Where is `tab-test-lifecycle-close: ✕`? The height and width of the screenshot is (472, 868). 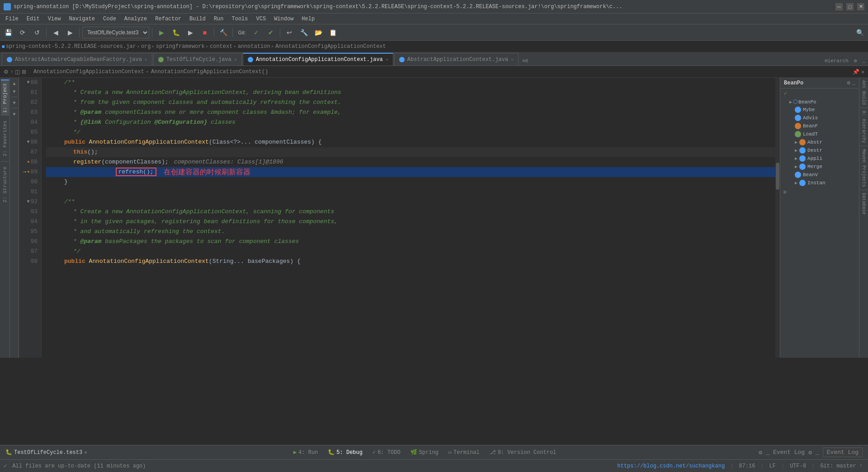 tab-test-lifecycle-close: ✕ is located at coordinates (236, 60).